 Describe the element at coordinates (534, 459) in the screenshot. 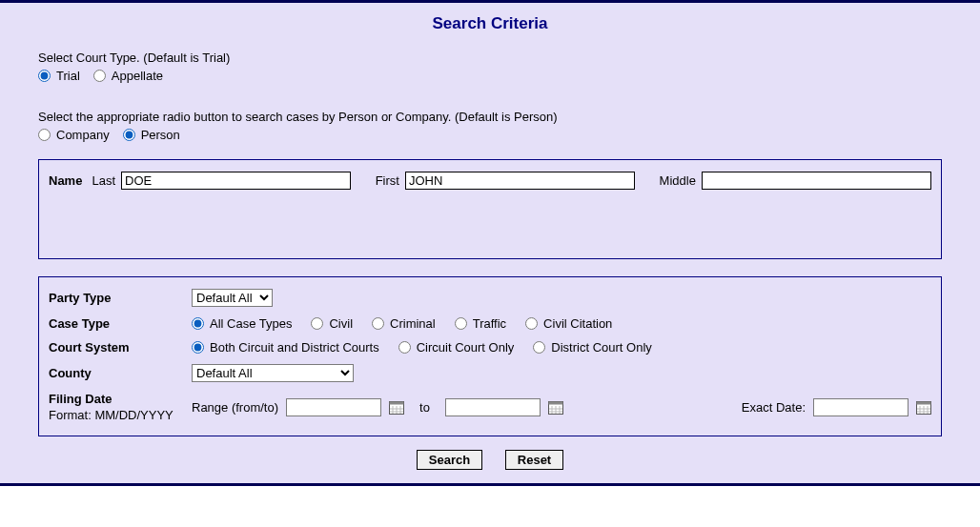

I see `reset-button: Reset` at that location.